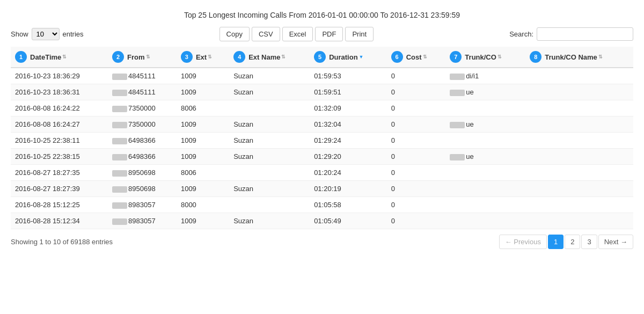  What do you see at coordinates (327, 76) in the screenshot?
I see `duration-value: 01:59:53` at bounding box center [327, 76].